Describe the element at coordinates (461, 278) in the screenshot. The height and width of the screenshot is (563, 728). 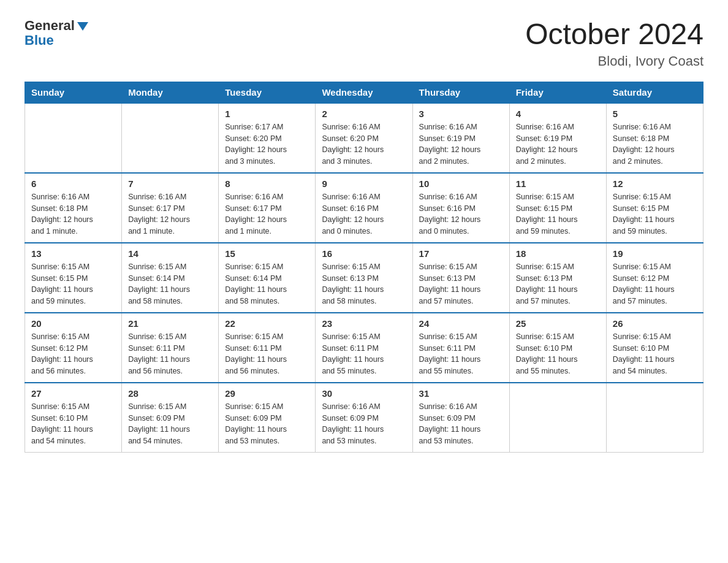
I see `calendar-cell: 17Sunrise: 6:15 AM Sunset: 6:13 PM Dayli…` at that location.